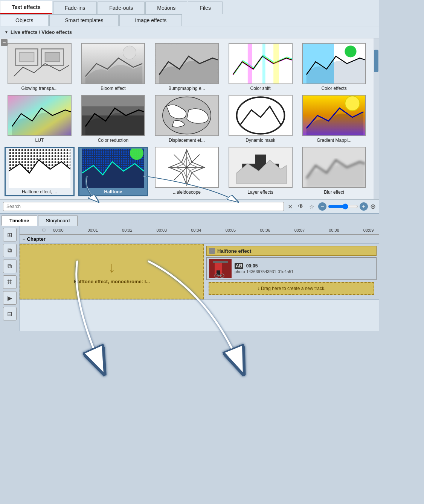  Describe the element at coordinates (10, 250) in the screenshot. I see `tool-copy: ⧉` at that location.